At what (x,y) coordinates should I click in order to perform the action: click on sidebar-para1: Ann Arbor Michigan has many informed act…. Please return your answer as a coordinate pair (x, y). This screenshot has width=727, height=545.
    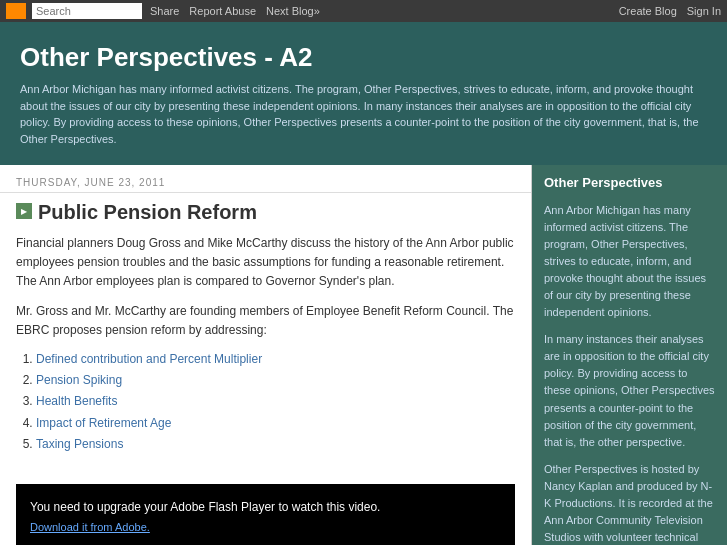
    Looking at the image, I should click on (630, 262).